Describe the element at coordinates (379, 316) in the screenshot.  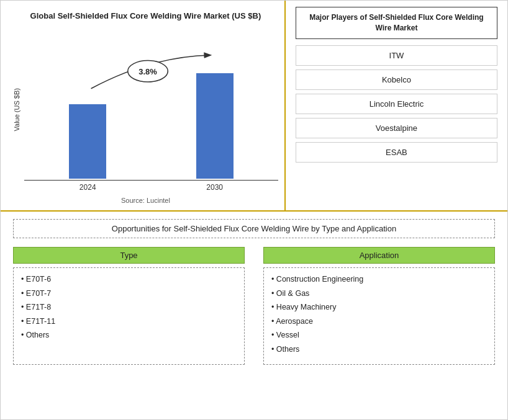
I see `application-body: Construction Engineering Oil & Gas Heavy…` at that location.